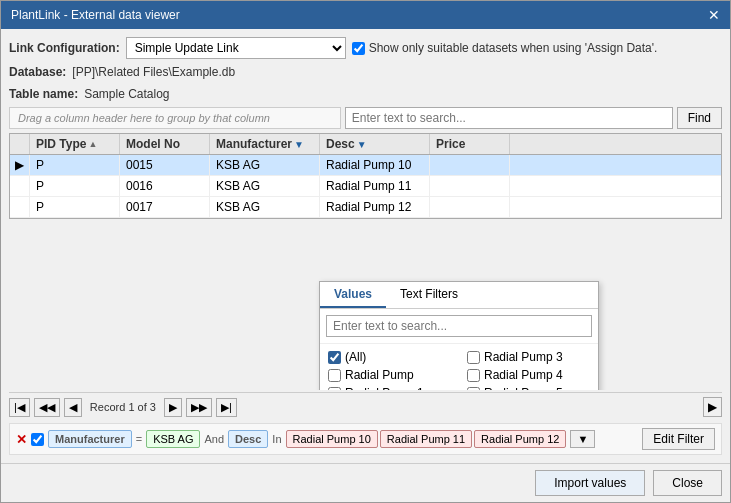  I want to click on filter-in-val-3: Radial Pump 12, so click(520, 439).